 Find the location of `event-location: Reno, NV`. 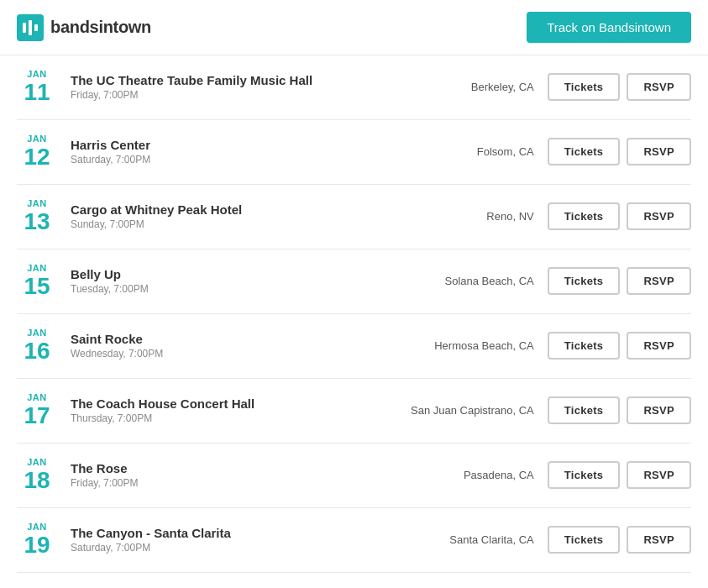

event-location: Reno, NV is located at coordinates (459, 217).